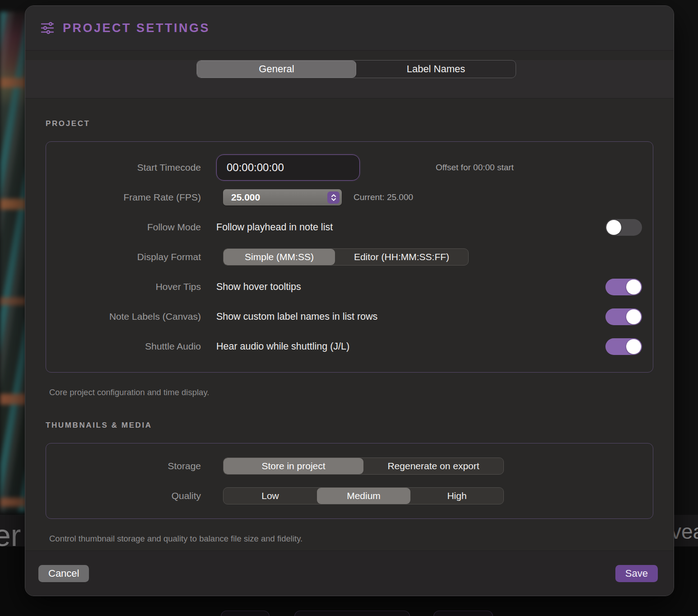  I want to click on start-timecode-label: Start Timecode, so click(124, 168).